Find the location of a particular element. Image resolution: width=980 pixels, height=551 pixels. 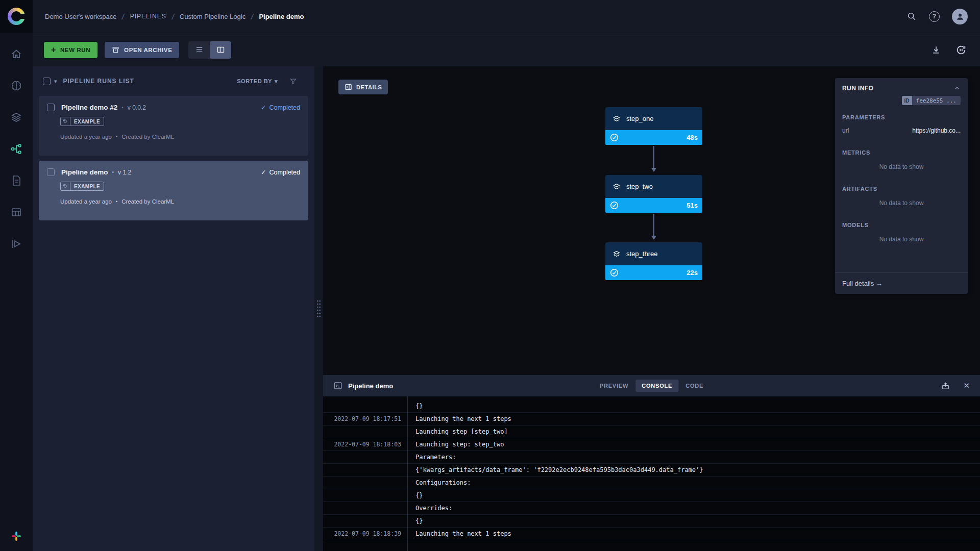

expand-panel-icon is located at coordinates (945, 386).